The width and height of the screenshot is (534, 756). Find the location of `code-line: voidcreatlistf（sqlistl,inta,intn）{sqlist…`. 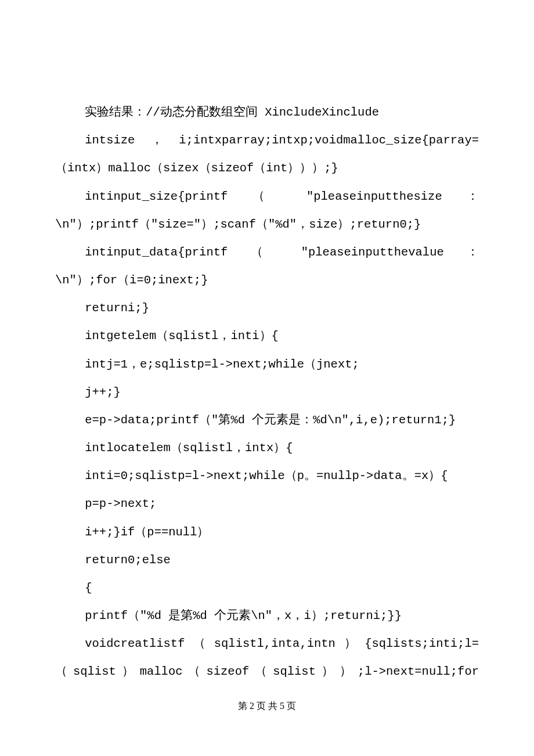

code-line: voidcreatlistf（sqlistl,inta,intn）{sqlist… is located at coordinates (267, 644).